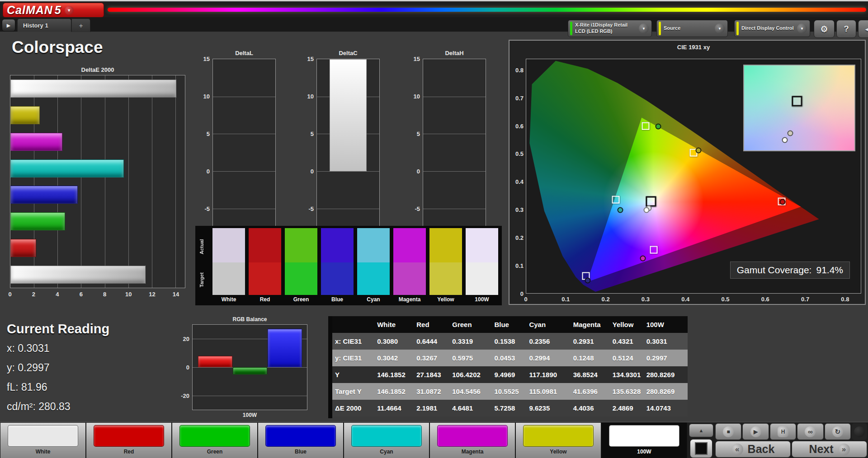 The width and height of the screenshot is (868, 458). What do you see at coordinates (799, 108) in the screenshot?
I see `white-point-zoom-inset` at bounding box center [799, 108].